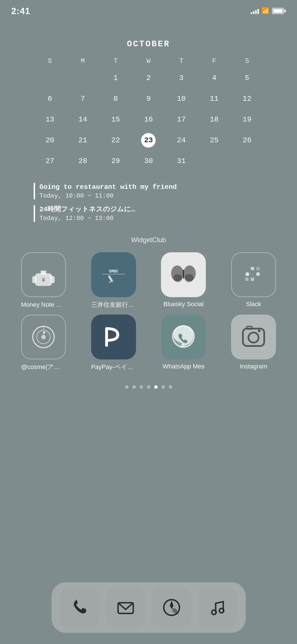 Image resolution: width=297 pixels, height=644 pixels. What do you see at coordinates (214, 78) in the screenshot?
I see `cal-day-4: 4` at bounding box center [214, 78].